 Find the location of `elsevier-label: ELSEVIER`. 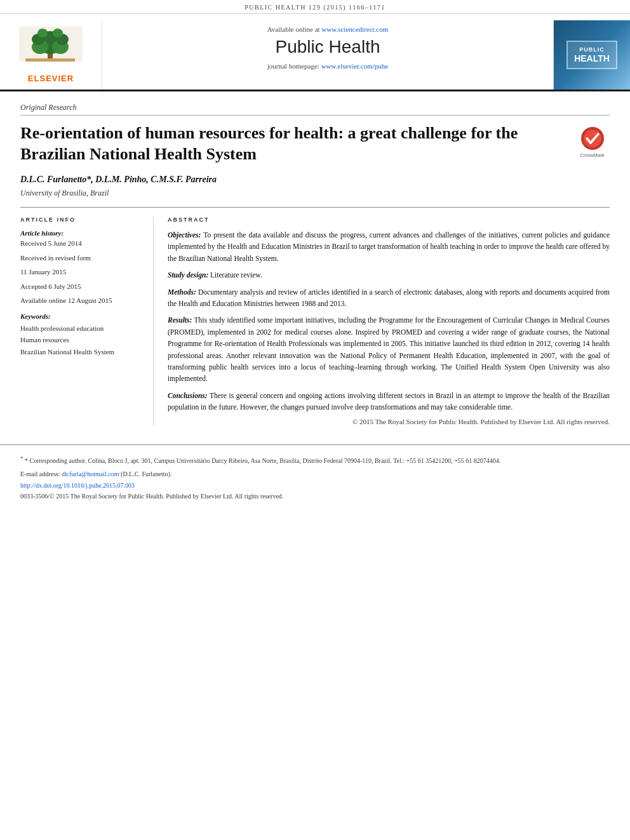

elsevier-label: ELSEVIER is located at coordinates (51, 79).